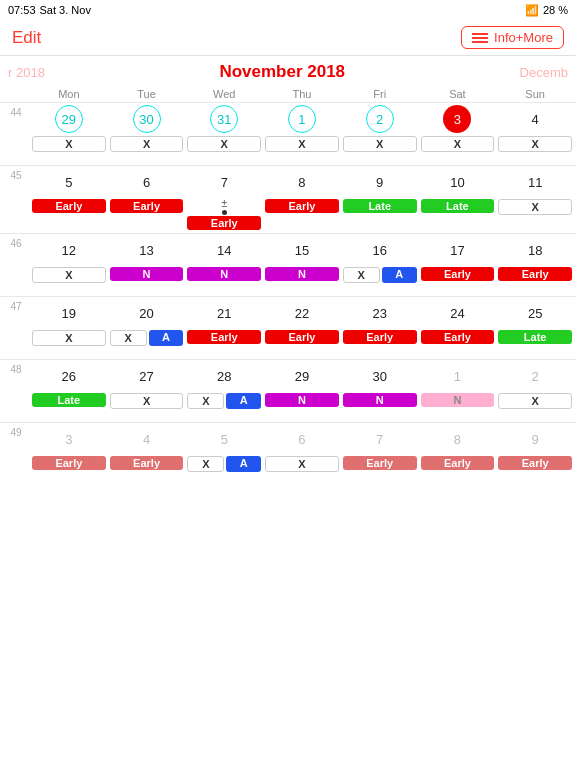 This screenshot has width=576, height=768. I want to click on day-number: 22, so click(302, 313).